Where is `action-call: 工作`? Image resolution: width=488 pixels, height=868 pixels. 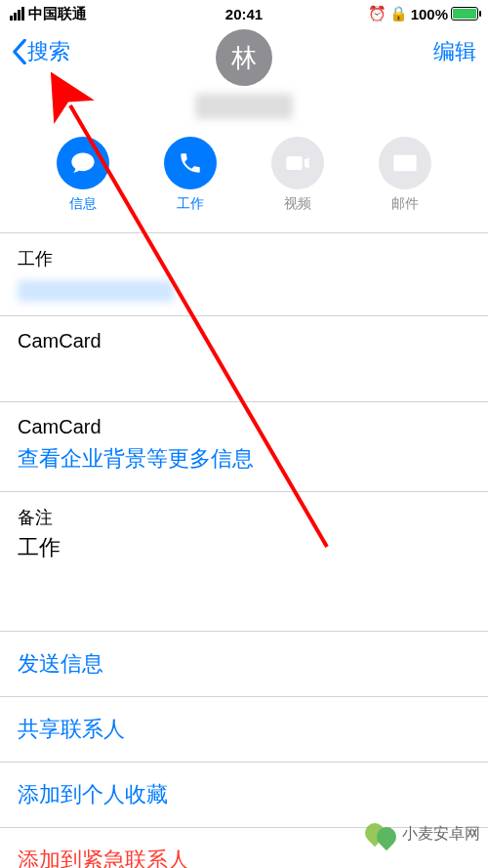 action-call: 工作 is located at coordinates (190, 175).